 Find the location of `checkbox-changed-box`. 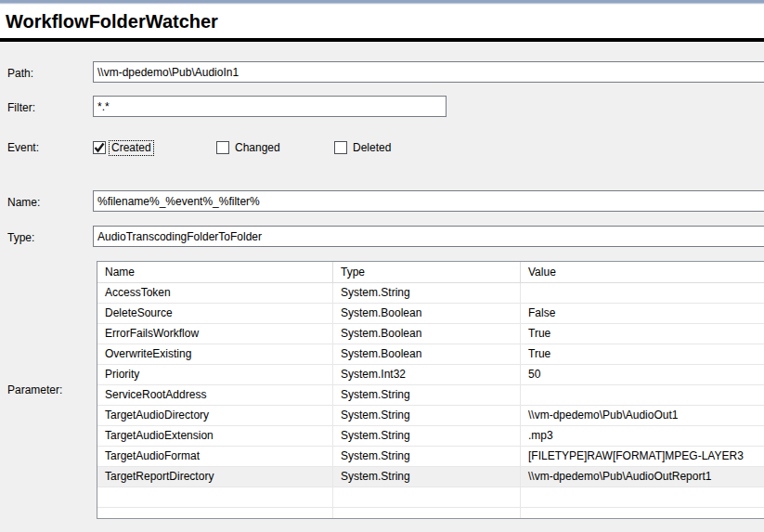

checkbox-changed-box is located at coordinates (223, 148).